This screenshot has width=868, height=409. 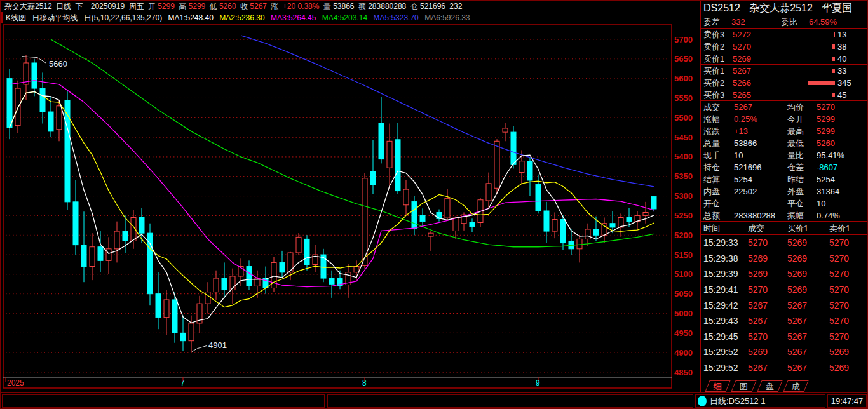 I want to click on stat-label: 开仓, so click(x=719, y=203).